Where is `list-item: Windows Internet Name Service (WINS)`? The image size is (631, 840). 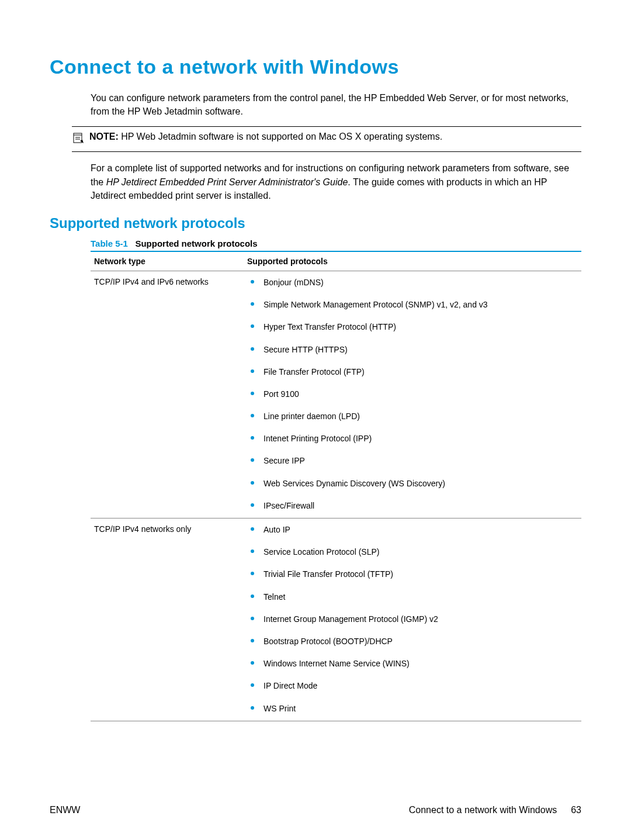
list-item: Windows Internet Name Service (WINS) is located at coordinates (412, 663).